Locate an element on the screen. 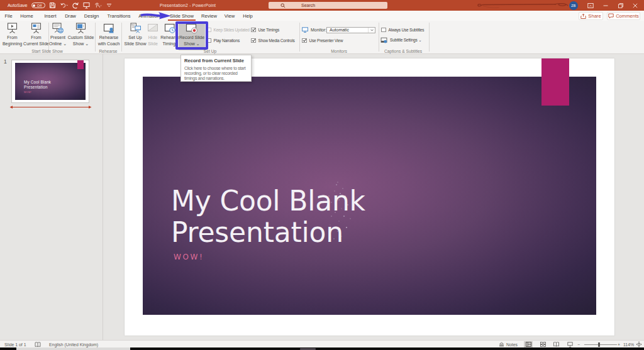 This screenshot has width=644, height=350. from-beginning-icon is located at coordinates (13, 28).